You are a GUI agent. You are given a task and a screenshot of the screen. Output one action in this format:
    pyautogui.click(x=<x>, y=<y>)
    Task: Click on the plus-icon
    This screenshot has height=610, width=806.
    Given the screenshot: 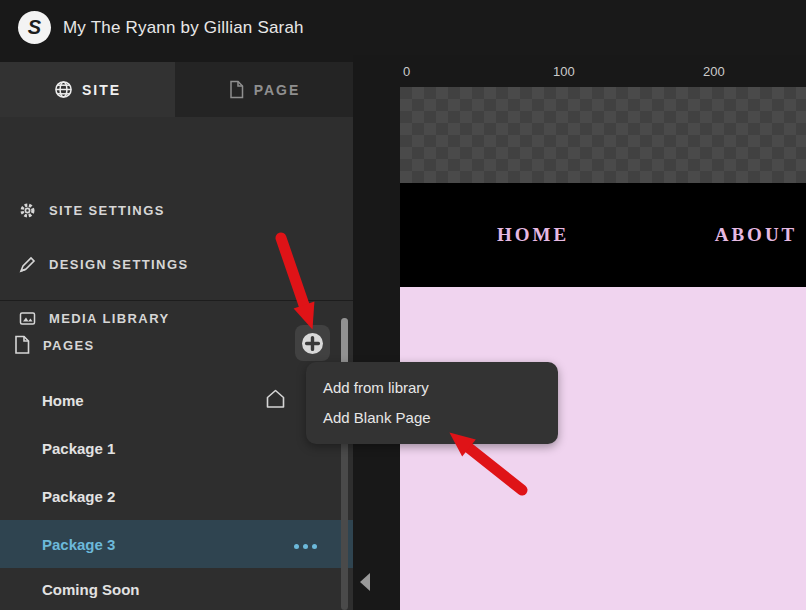 What is the action you would take?
    pyautogui.click(x=312, y=344)
    